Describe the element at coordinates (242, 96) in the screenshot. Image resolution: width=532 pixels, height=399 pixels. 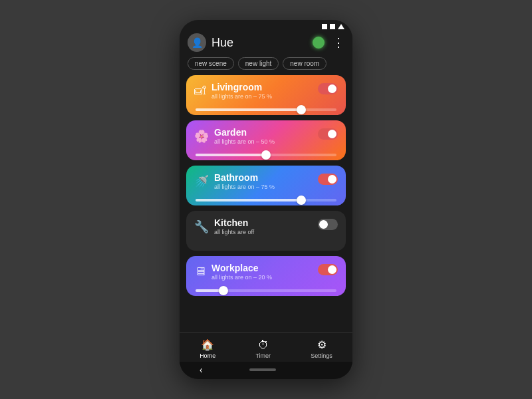
I see `room-status-livingroom: all lights are on – 75 %` at that location.